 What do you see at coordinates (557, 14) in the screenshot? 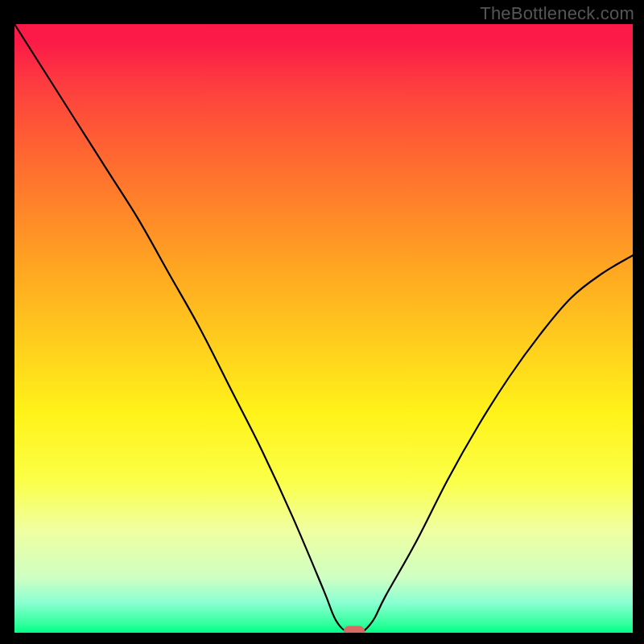
I see `watermark-text: TheBottleneck.com` at bounding box center [557, 14].